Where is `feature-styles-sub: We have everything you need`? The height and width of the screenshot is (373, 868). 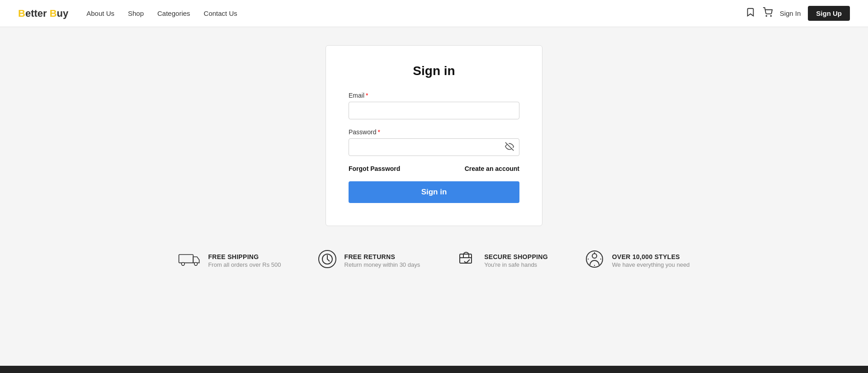 feature-styles-sub: We have everything you need is located at coordinates (651, 265).